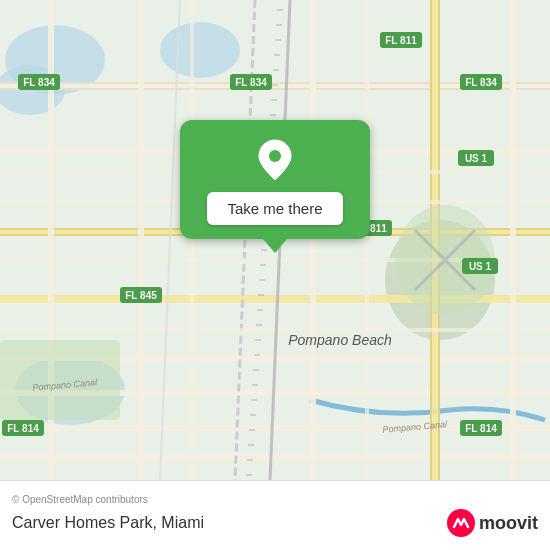  What do you see at coordinates (461, 523) in the screenshot?
I see `moovit-icon` at bounding box center [461, 523].